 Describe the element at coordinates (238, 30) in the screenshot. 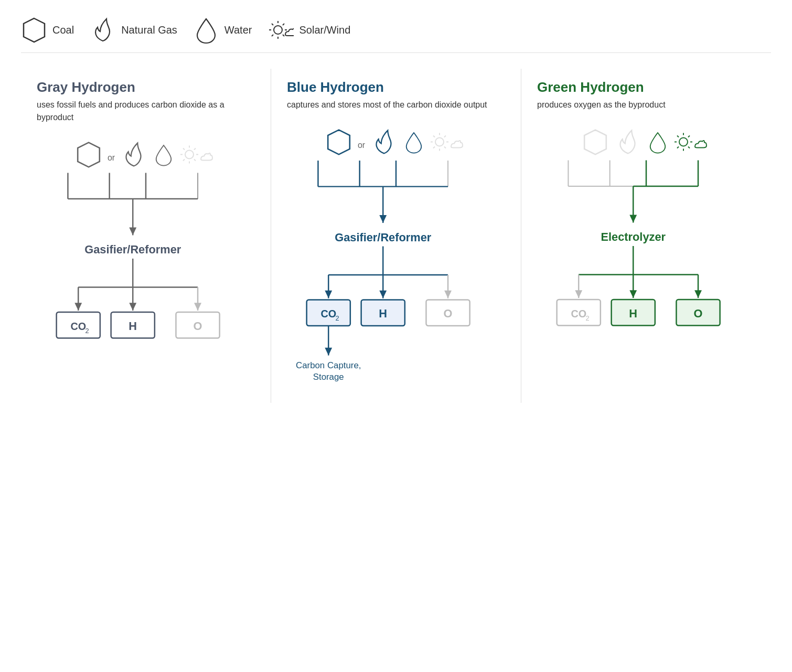

I see `legend-water-label: Water` at that location.